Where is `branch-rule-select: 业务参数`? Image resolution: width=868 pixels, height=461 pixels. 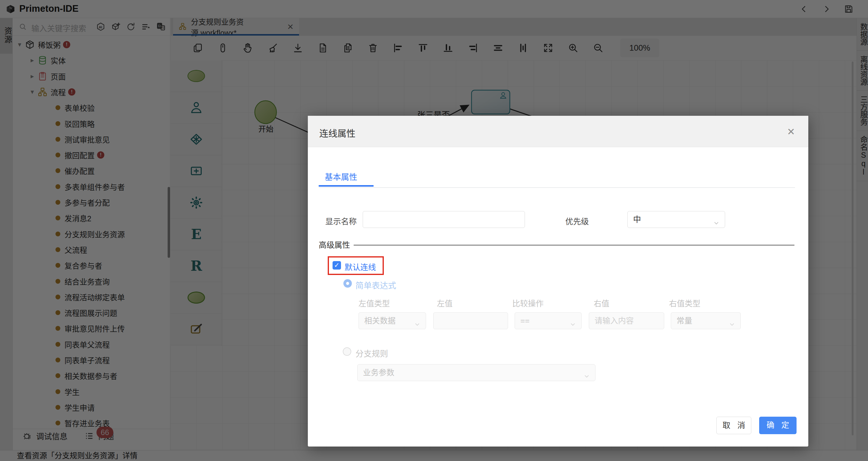
branch-rule-select: 业务参数 is located at coordinates (476, 373).